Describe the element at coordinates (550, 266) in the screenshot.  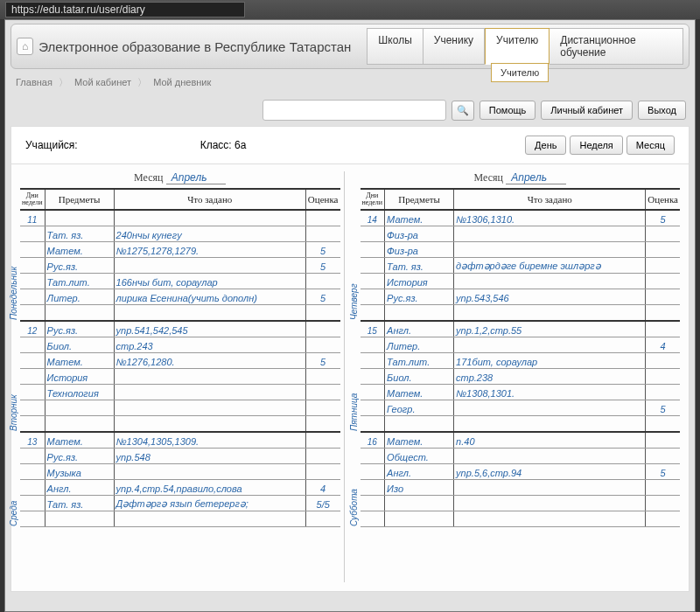
I see `homework-cell: дәфтәрдәге биремне эшләргә` at that location.